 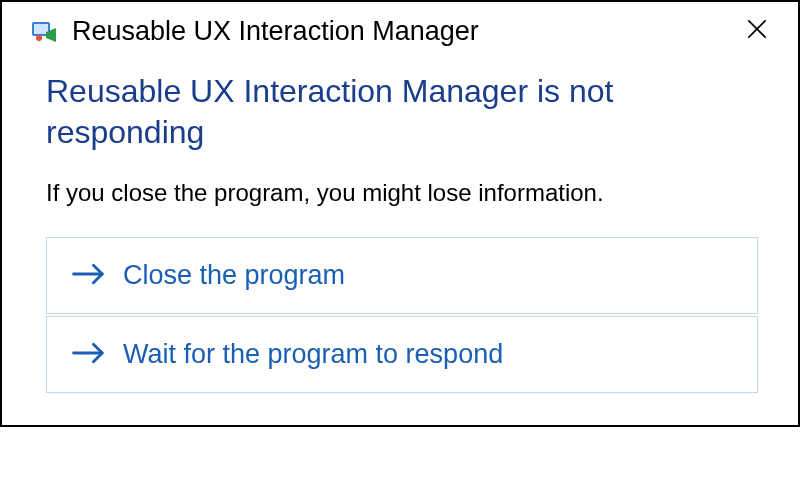 I want to click on warning-text: If you close the program, you might lose…, so click(x=402, y=193).